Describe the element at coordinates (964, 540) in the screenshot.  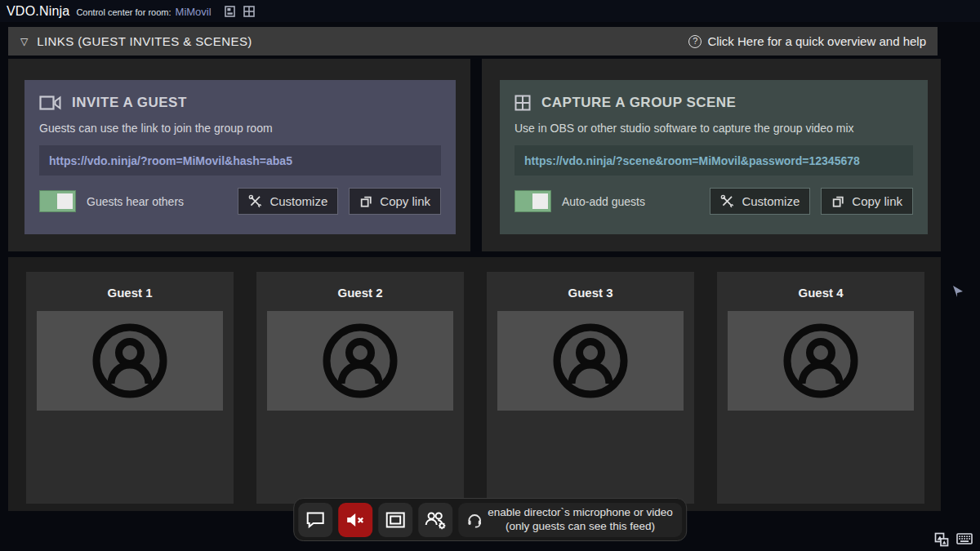
I see `keyboard-icon` at that location.